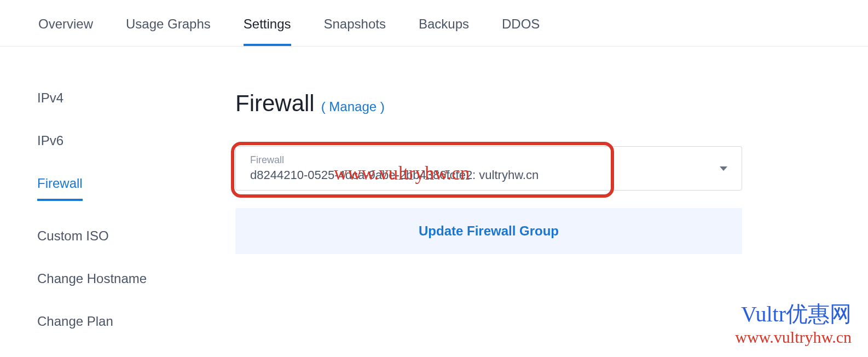 This screenshot has height=357, width=868. I want to click on sidebar-item-ipv6: IPv6, so click(50, 141).